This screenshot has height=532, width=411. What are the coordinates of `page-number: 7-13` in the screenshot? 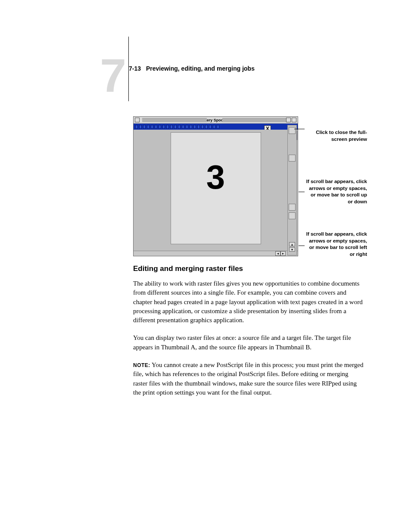 It's located at (135, 68).